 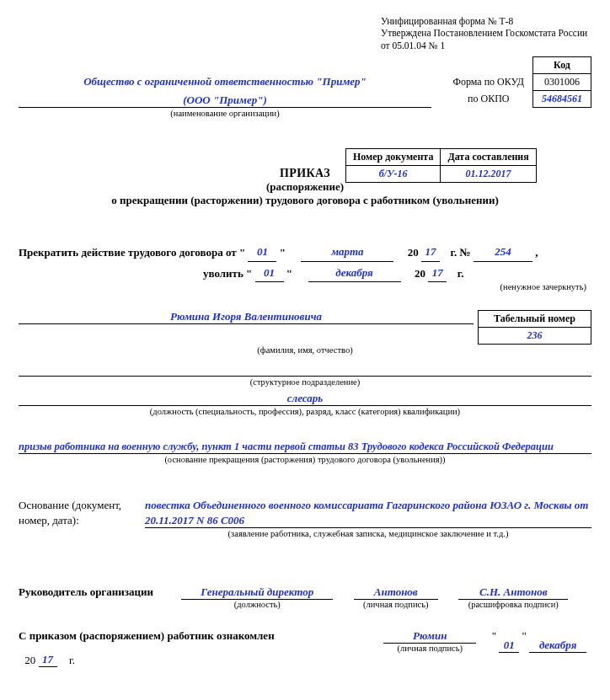 I want to click on form-header-line2: Утверждена Постановлением Госкомстата Ро…, so click(x=486, y=33).